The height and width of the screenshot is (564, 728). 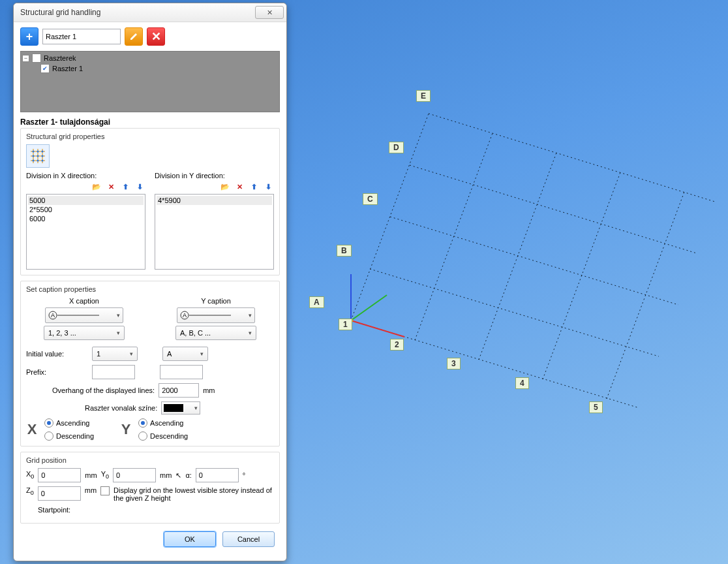 I want to click on y-ascending-radio: Ascending, so click(x=163, y=423).